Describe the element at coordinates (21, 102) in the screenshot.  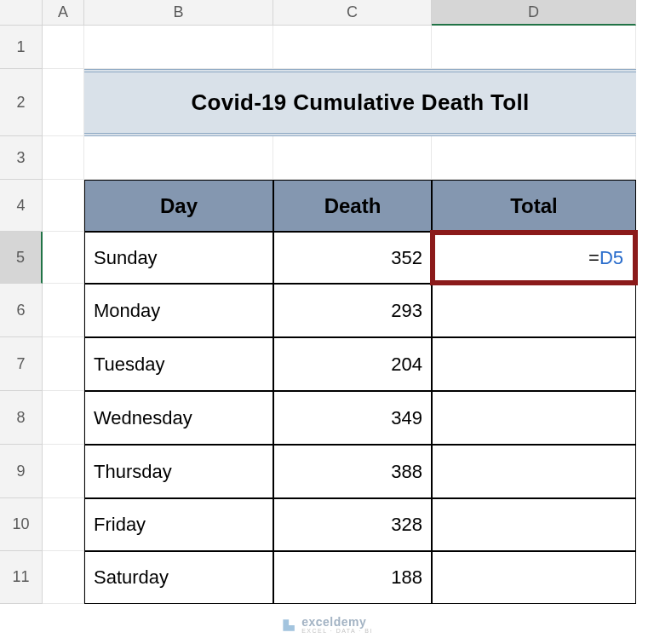
I see `row-header-2: 2` at that location.